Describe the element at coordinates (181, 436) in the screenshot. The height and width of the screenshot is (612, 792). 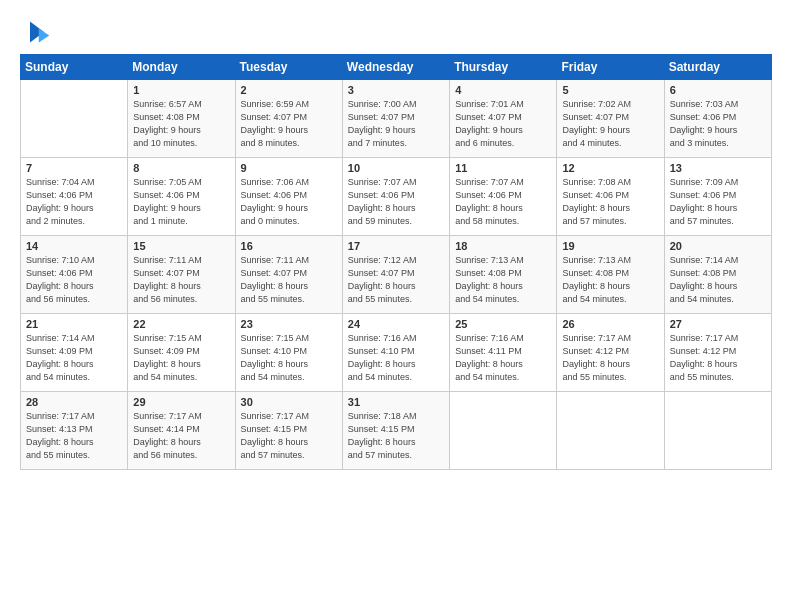
I see `day-content: Sunrise: 7:17 AM Sunset: 4:14 PM Dayligh…` at that location.